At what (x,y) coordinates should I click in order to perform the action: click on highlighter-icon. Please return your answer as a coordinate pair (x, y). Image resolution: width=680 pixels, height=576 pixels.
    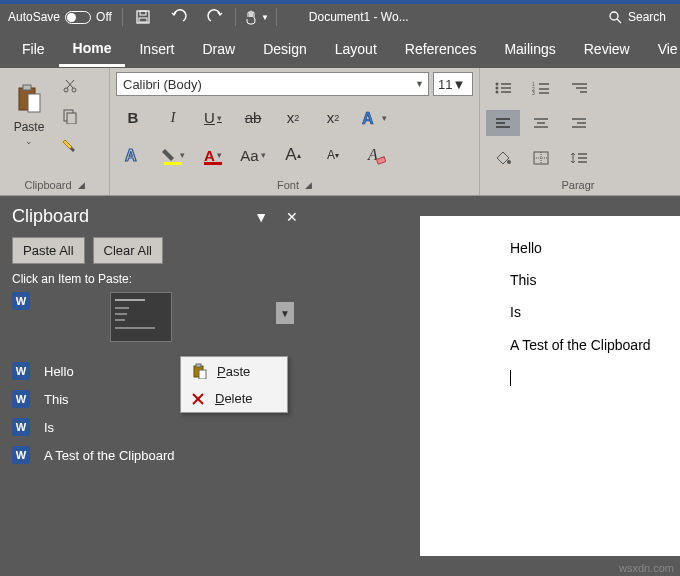
    Looking at the image, I should click on (170, 155).